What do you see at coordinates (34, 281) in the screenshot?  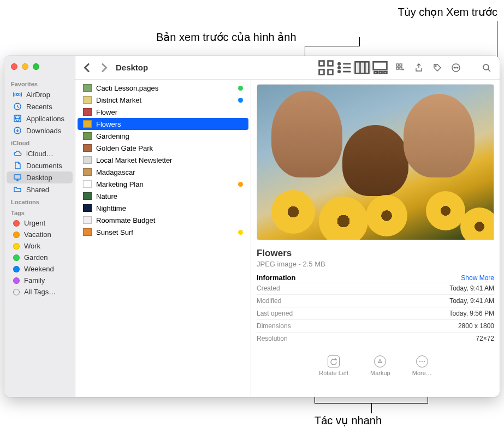 I see `sidebar-tag-label: Family` at bounding box center [34, 281].